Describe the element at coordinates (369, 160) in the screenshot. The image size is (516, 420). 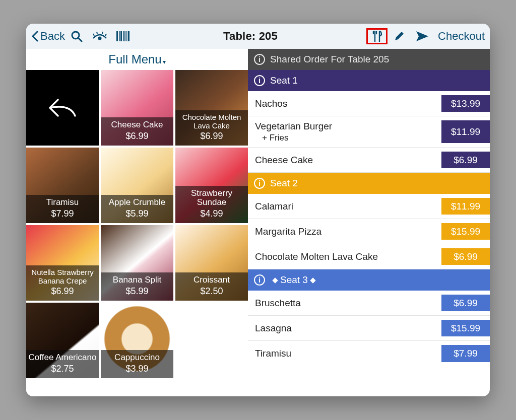
I see `order-item: Cheese Cake $6.99` at that location.